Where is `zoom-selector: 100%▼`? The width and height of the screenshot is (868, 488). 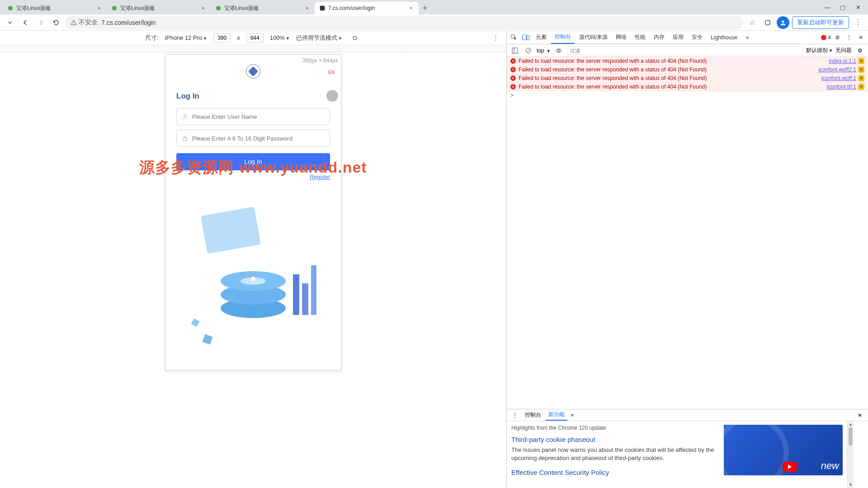 zoom-selector: 100%▼ is located at coordinates (280, 38).